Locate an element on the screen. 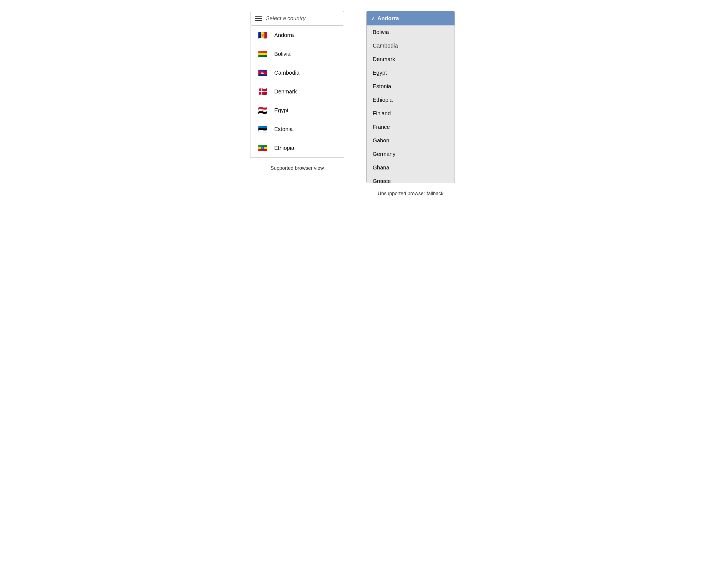 This screenshot has height=588, width=705. list-item: 🇪🇪Estonia is located at coordinates (297, 129).